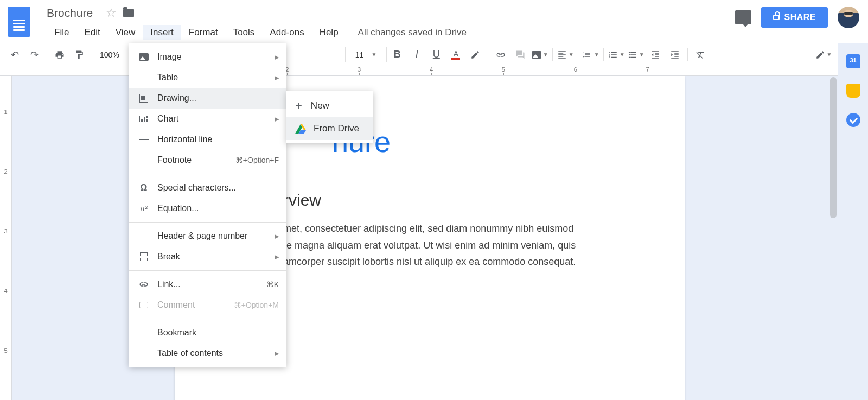  Describe the element at coordinates (129, 13) in the screenshot. I see `folder-icon` at that location.